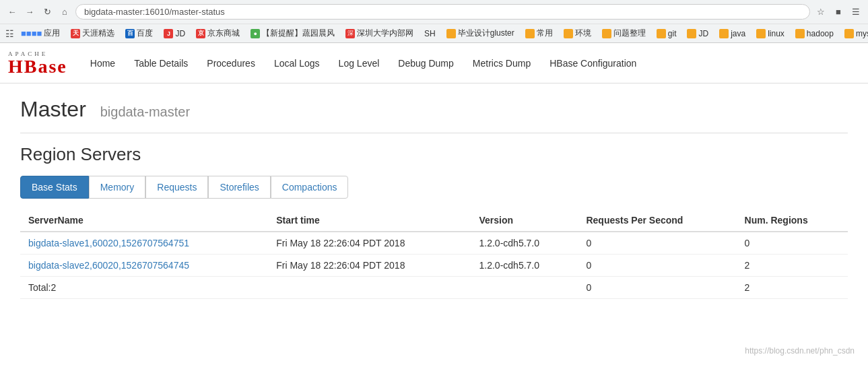 The image size is (868, 369). I want to click on back-button: ←, so click(12, 12).